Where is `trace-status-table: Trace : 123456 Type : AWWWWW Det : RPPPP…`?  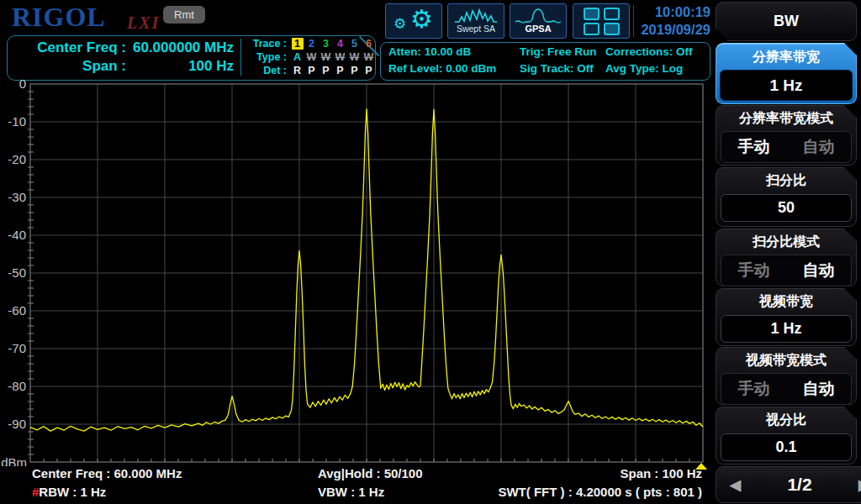
trace-status-table: Trace : 123456 Type : AWWWWW Det : RPPPP… is located at coordinates (311, 57).